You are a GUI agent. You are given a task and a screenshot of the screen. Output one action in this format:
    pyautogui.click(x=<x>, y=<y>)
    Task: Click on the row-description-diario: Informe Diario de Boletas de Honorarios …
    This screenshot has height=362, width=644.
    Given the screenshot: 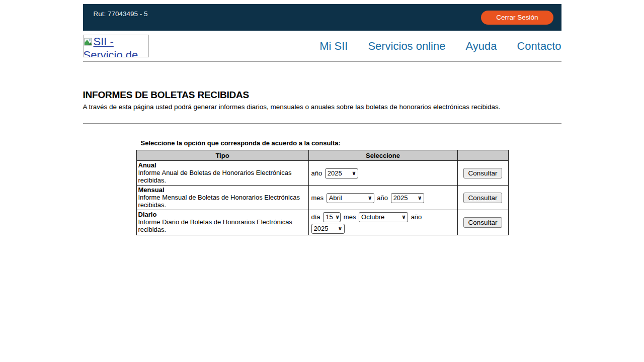 What is the action you would take?
    pyautogui.click(x=215, y=226)
    